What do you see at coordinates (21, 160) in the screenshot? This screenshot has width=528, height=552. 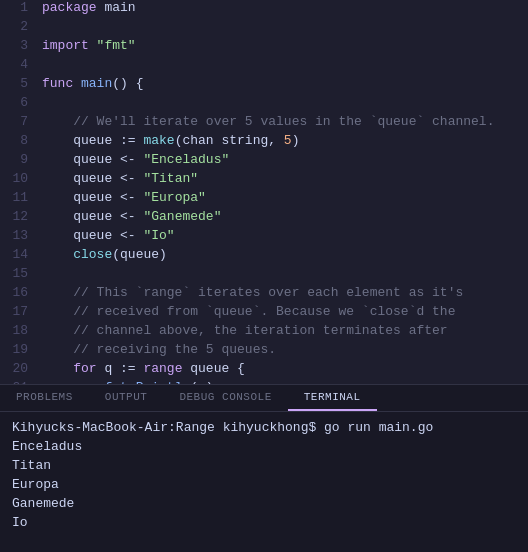 I see `line-number: 9` at bounding box center [21, 160].